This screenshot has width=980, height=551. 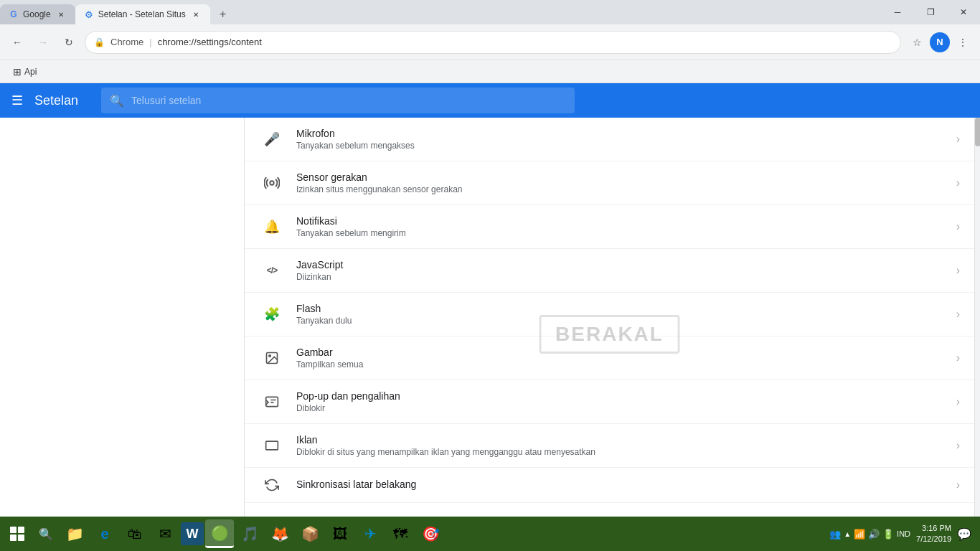 What do you see at coordinates (220, 534) in the screenshot?
I see `taskbar-app-chrome: 🟢` at bounding box center [220, 534].